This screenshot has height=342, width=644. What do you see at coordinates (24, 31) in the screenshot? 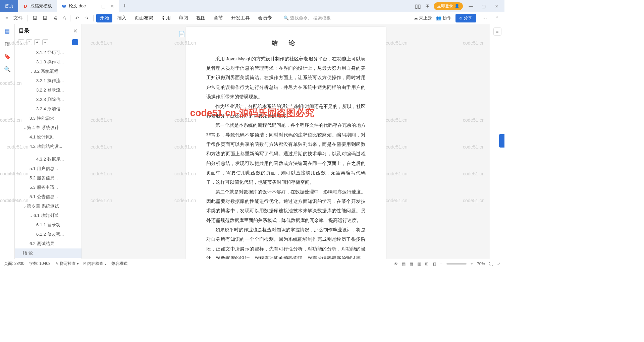
I see `outline-title: 目录` at bounding box center [24, 31].